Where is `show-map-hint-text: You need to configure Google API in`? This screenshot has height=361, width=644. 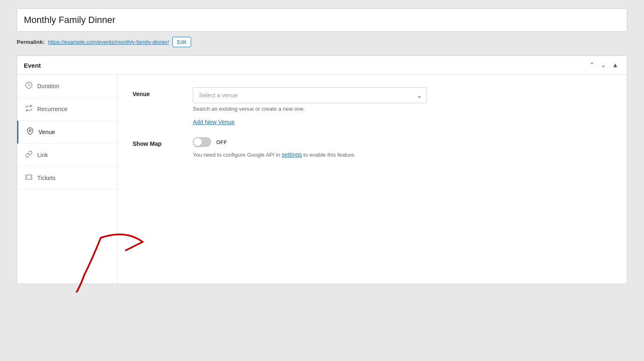
show-map-hint-text: You need to configure Google API in is located at coordinates (238, 155).